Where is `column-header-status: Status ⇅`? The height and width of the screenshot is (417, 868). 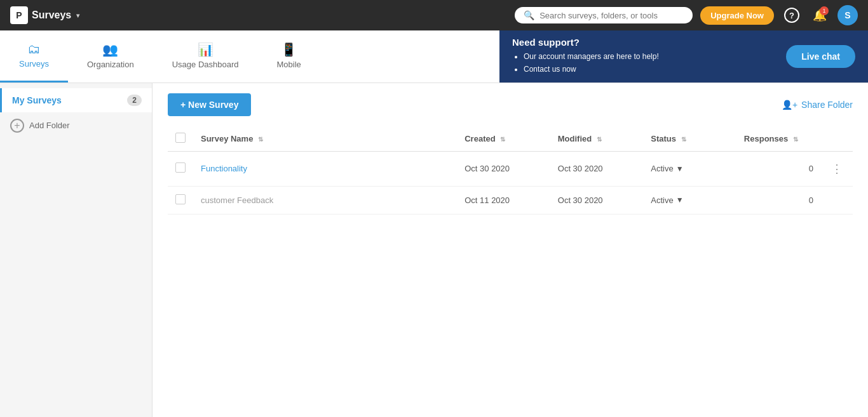 column-header-status: Status ⇅ is located at coordinates (690, 139).